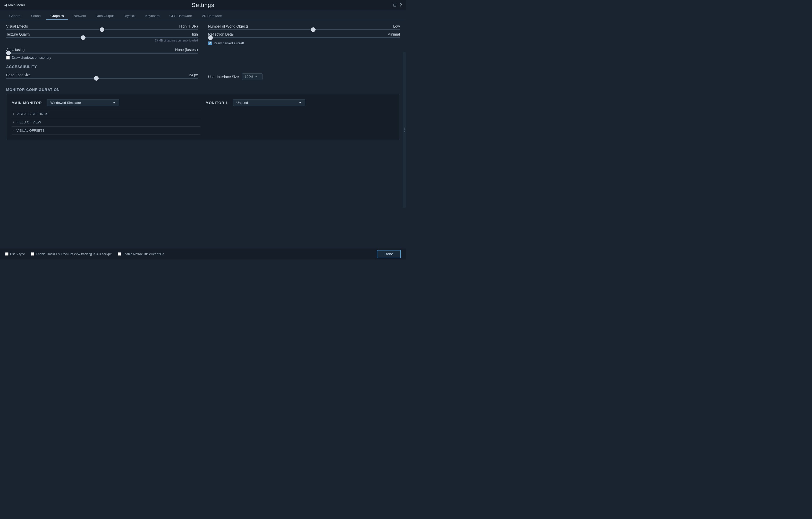  Describe the element at coordinates (13, 114) in the screenshot. I see `plus-icon-visuals: +` at that location.